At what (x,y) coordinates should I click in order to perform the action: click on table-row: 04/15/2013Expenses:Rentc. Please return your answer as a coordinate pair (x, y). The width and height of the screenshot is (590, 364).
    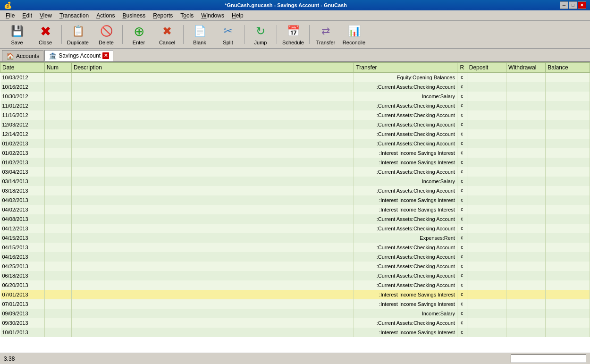
    Looking at the image, I should click on (295, 238).